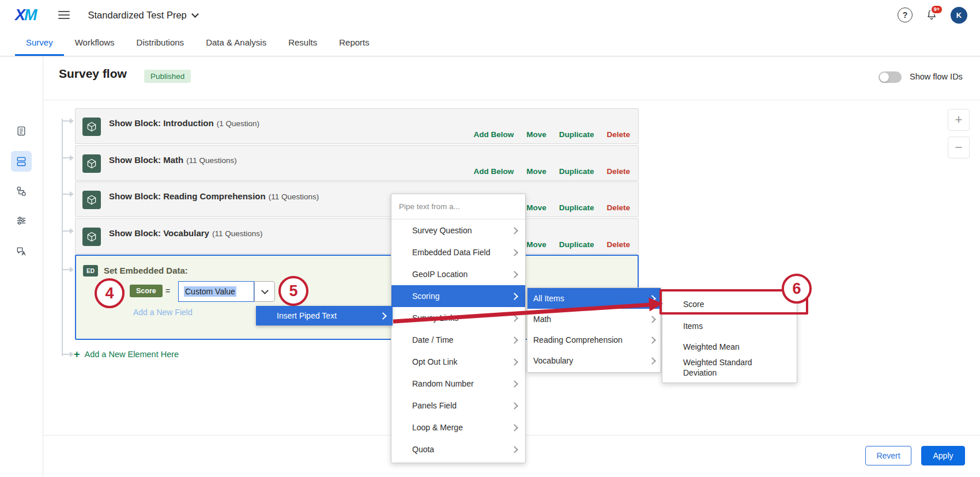 The height and width of the screenshot is (477, 980). Describe the element at coordinates (458, 296) in the screenshot. I see `menu-item-scoring: Scoring` at that location.